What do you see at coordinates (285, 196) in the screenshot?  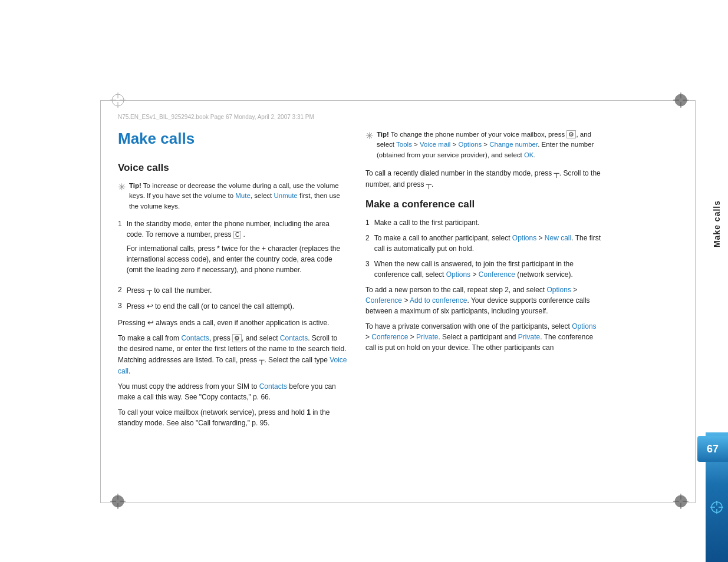 I see `unmute-link: Unmute` at bounding box center [285, 196].